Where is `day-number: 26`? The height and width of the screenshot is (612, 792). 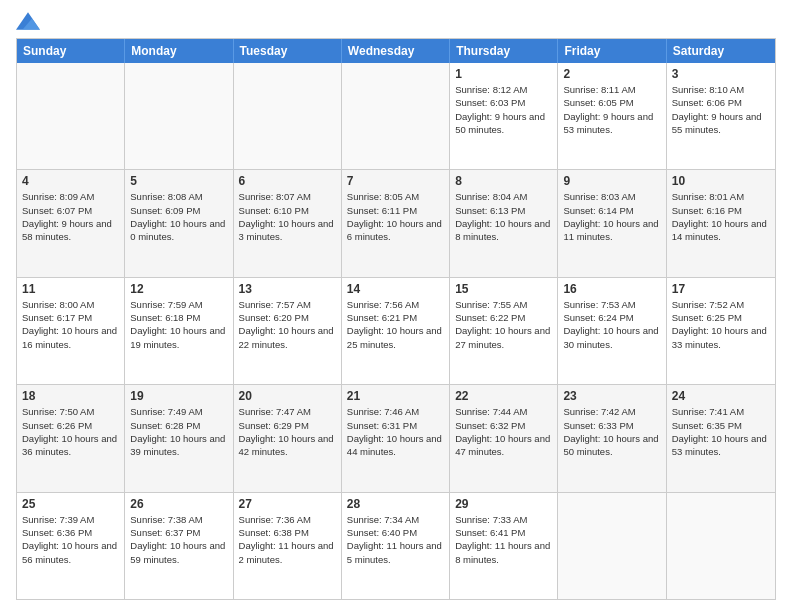
day-number: 26 is located at coordinates (178, 504).